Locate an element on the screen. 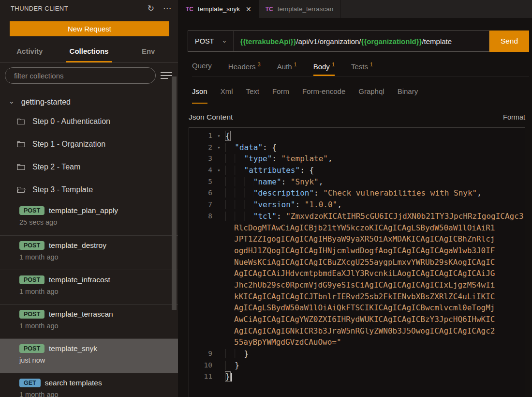  collection-getting-started: ⌄ getting-started is located at coordinates (89, 102).